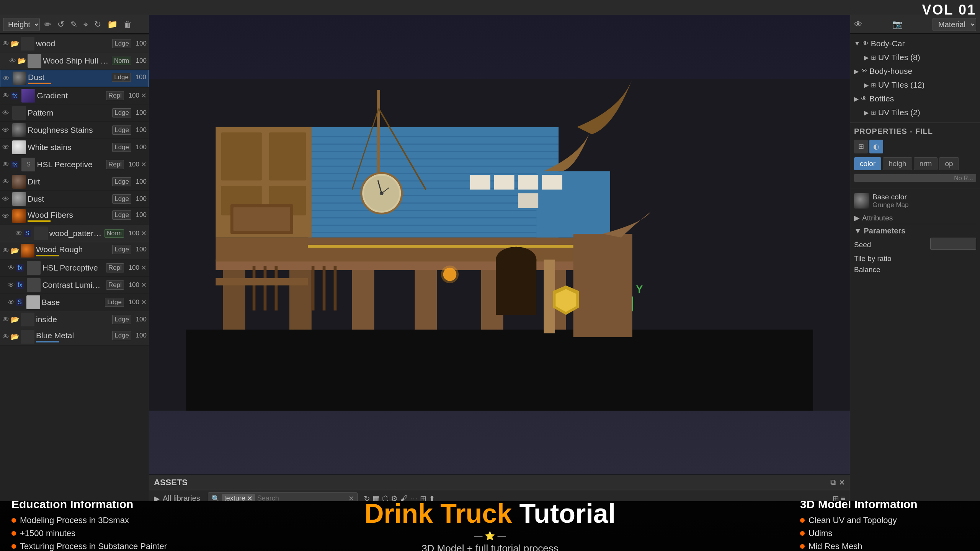 The height and width of the screenshot is (551, 980). I want to click on folder-icon: 📁, so click(113, 24).